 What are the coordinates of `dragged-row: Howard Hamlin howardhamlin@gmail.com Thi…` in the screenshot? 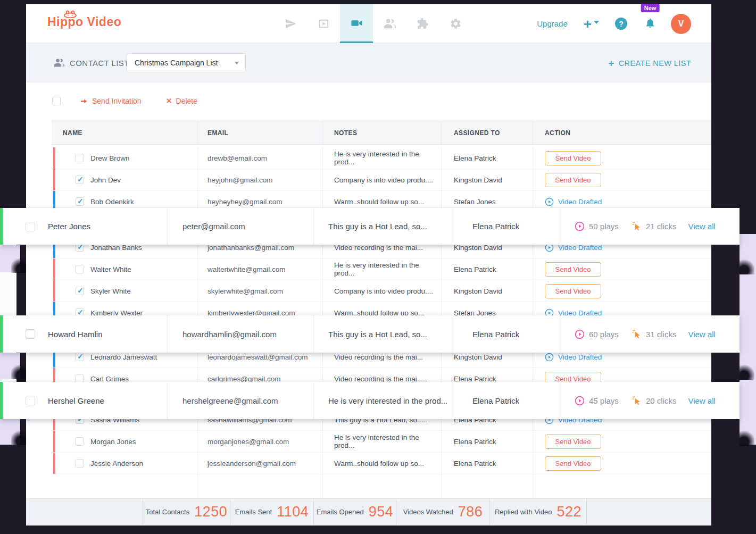 It's located at (370, 334).